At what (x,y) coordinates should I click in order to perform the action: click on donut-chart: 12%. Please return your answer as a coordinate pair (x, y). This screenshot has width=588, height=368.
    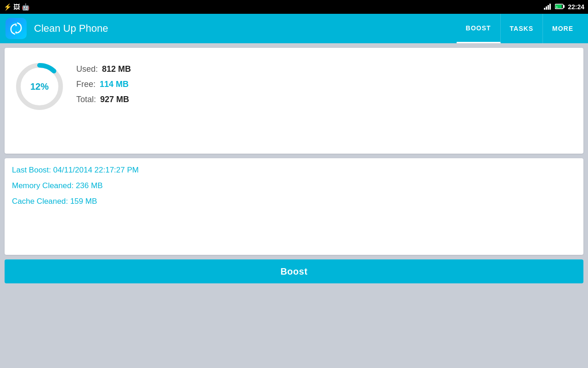
    Looking at the image, I should click on (40, 86).